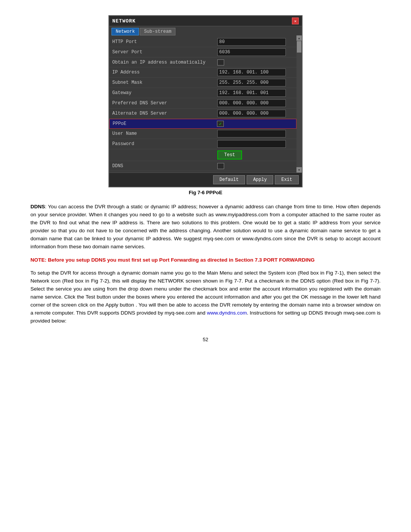 The height and width of the screenshot is (532, 411). Describe the element at coordinates (255, 134) in the screenshot. I see `username-value` at that location.